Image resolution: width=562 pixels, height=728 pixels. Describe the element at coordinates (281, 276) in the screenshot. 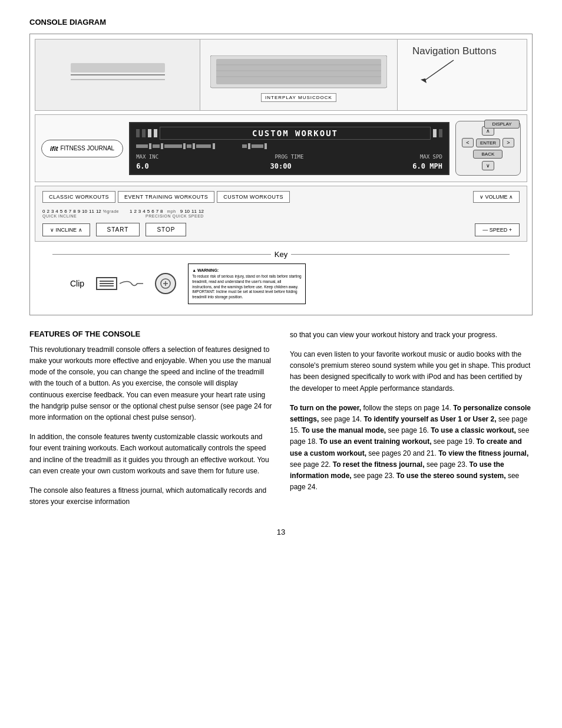

I see `key-section: Key Clip` at that location.